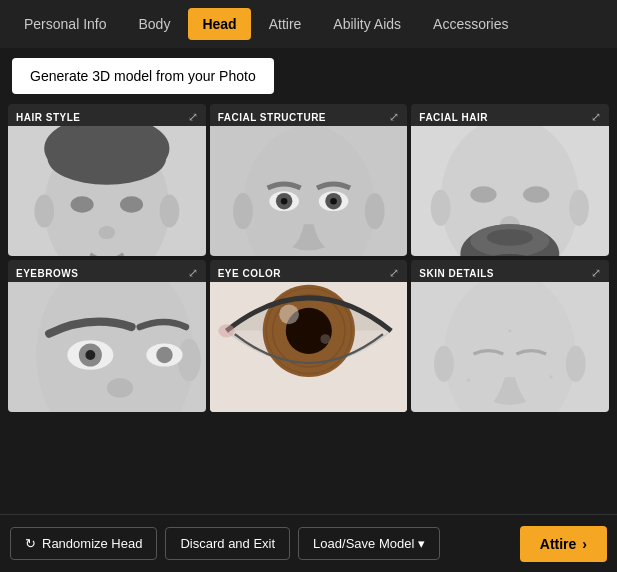  Describe the element at coordinates (155, 24) in the screenshot. I see `nav-body: Body` at that location.